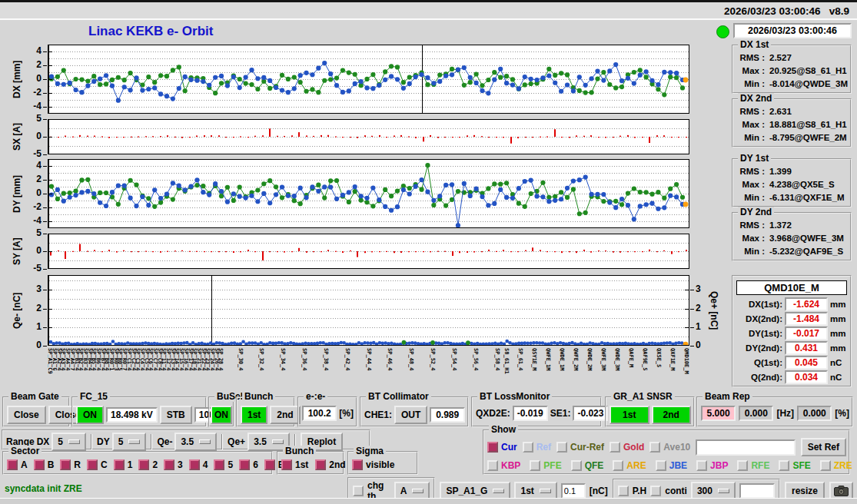 Image resolution: width=857 pixels, height=504 pixels. What do you see at coordinates (195, 442) in the screenshot?
I see `range-qe-minus-select: 3.5` at bounding box center [195, 442].